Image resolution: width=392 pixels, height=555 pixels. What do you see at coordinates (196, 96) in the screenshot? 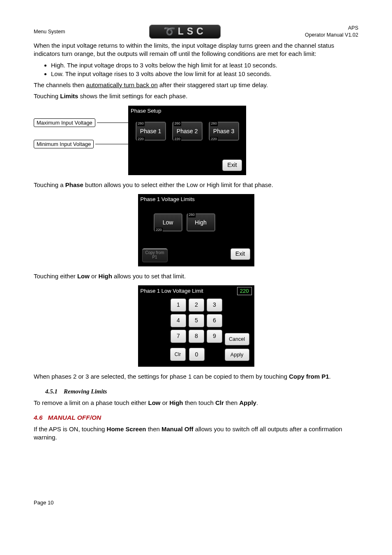
I see `limits-paragraph: Touching Limits shows the limit settings…` at bounding box center [196, 96].